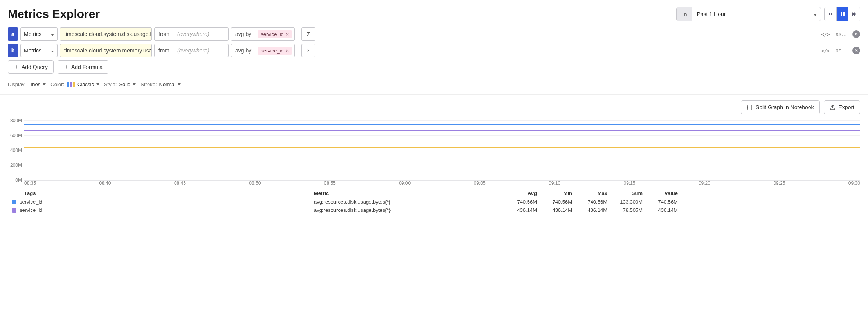 The image size is (868, 318). I want to click on legend-max: 436.14M, so click(590, 210).